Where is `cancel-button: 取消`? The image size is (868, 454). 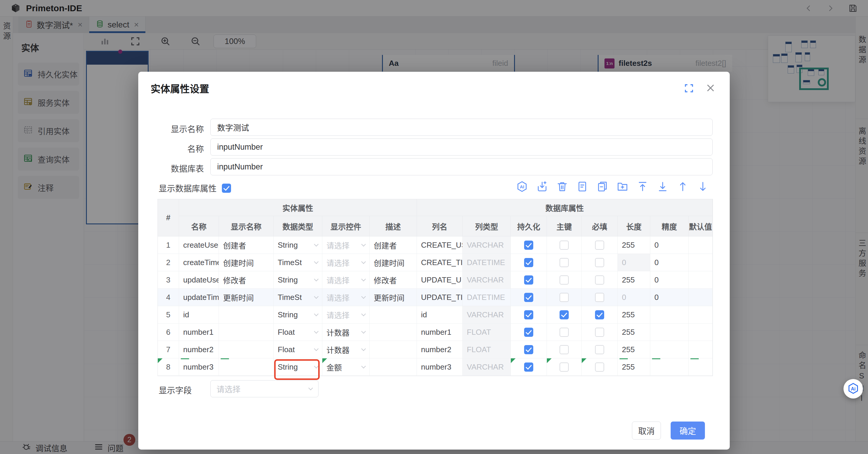 cancel-button: 取消 is located at coordinates (646, 430).